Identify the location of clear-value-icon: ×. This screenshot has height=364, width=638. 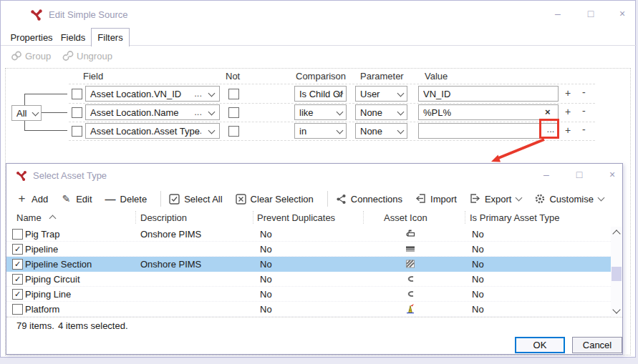
(548, 112).